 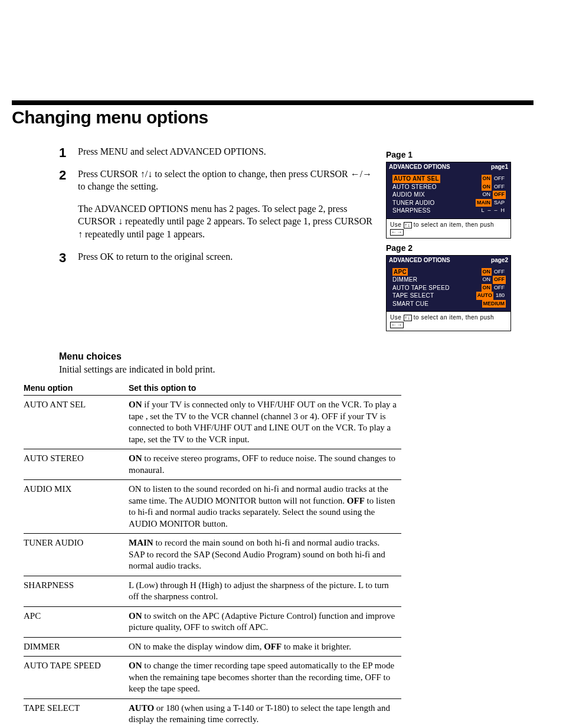 I want to click on arrow-right-icon: →, so click(x=367, y=174).